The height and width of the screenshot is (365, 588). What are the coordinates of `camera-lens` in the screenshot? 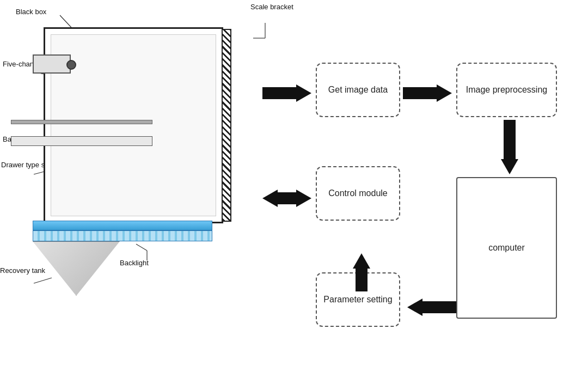 It's located at (71, 65).